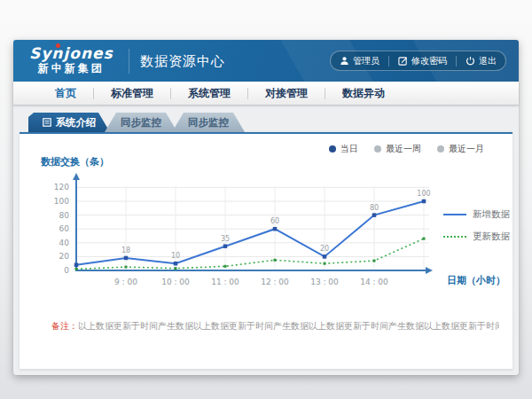 This screenshot has width=532, height=399. What do you see at coordinates (419, 60) in the screenshot?
I see `user-menu: 管理员 修改密码 退出` at bounding box center [419, 60].